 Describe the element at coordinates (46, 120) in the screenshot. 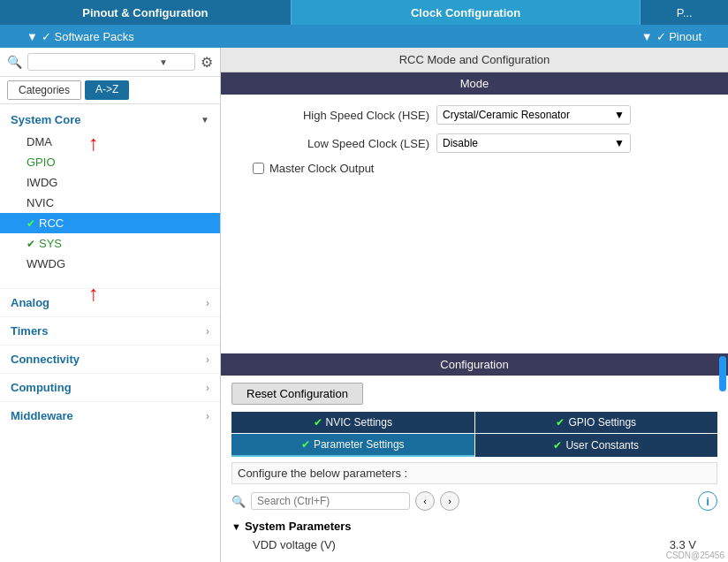

I see `system-core-label: System Core` at that location.